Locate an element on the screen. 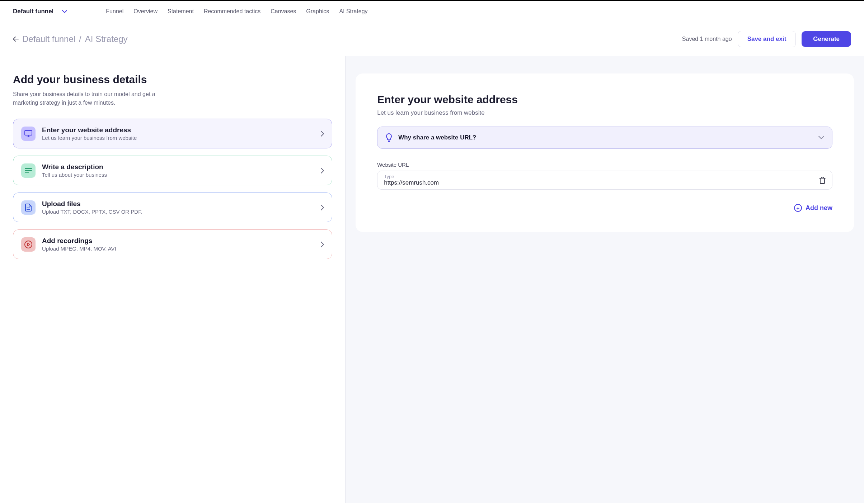  option-upload-files: Upload files Upload TXT, DOCX, PPTX, CSV… is located at coordinates (173, 207).